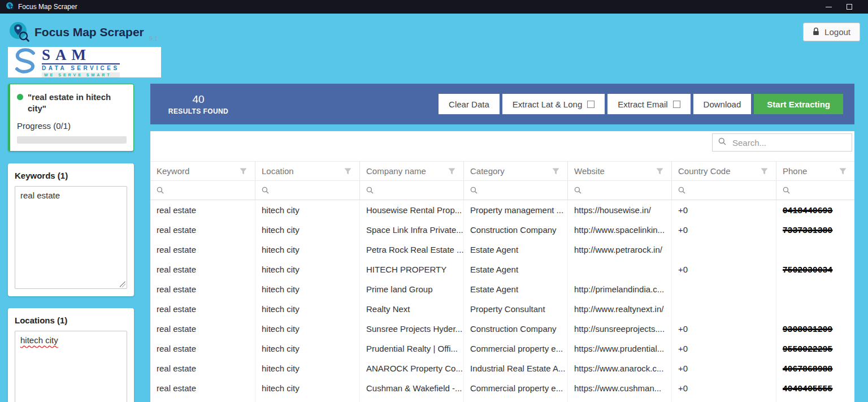 The width and height of the screenshot is (868, 402). What do you see at coordinates (502, 348) in the screenshot?
I see `table-row: real estatehitech cityPrudential Realty …` at bounding box center [502, 348].